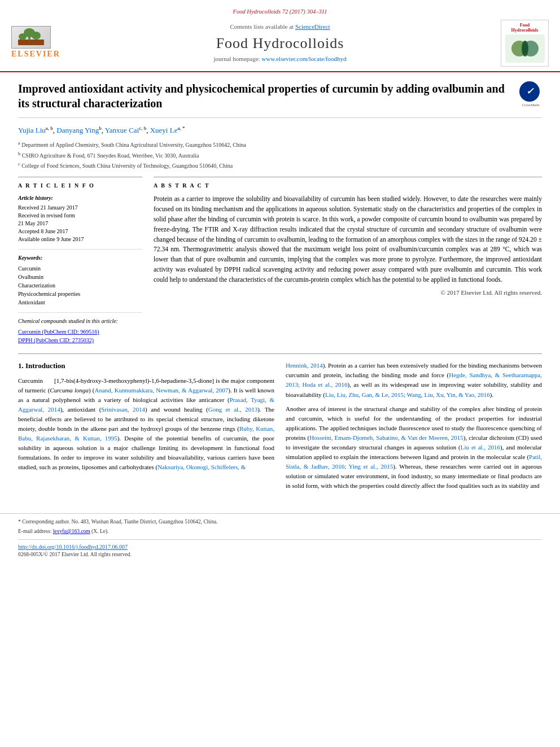 This screenshot has width=560, height=747. Describe the element at coordinates (280, 36) in the screenshot. I see `journal-header: Food Hydrocolloids 72 (2017) 304–311` at that location.